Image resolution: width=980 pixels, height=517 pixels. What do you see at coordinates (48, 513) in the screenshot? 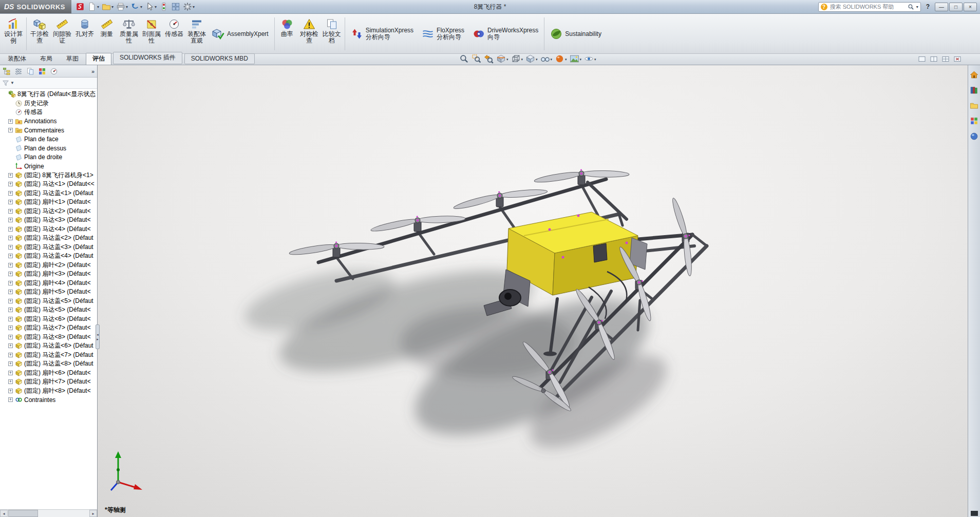
I see `tree-horizontal-scrollbar: ◂ ▸` at bounding box center [48, 513].